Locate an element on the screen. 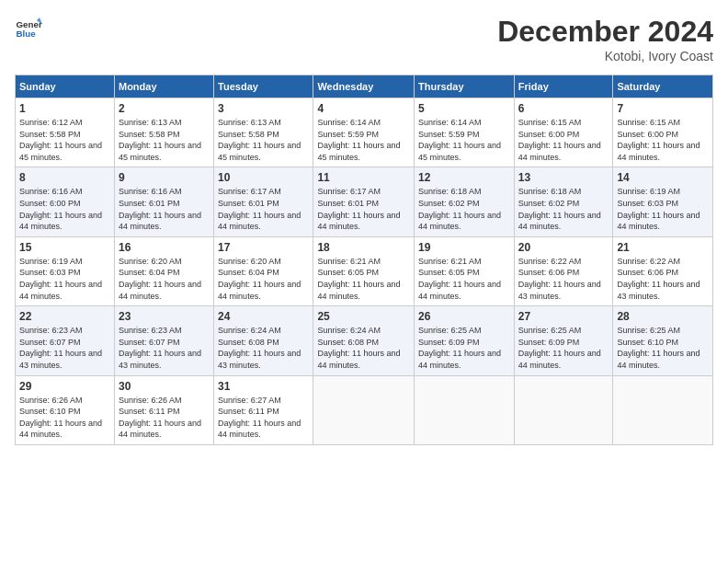 The image size is (728, 563). day-number: 1 is located at coordinates (64, 109).